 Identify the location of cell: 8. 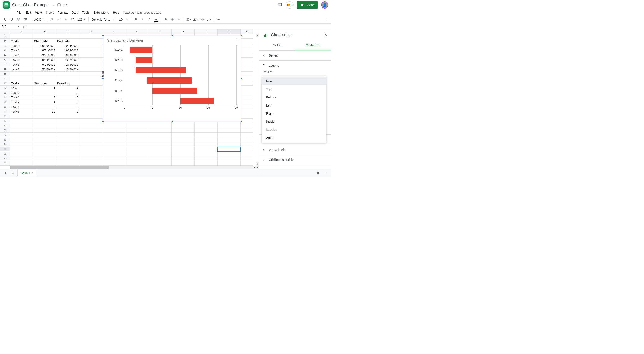
(68, 107).